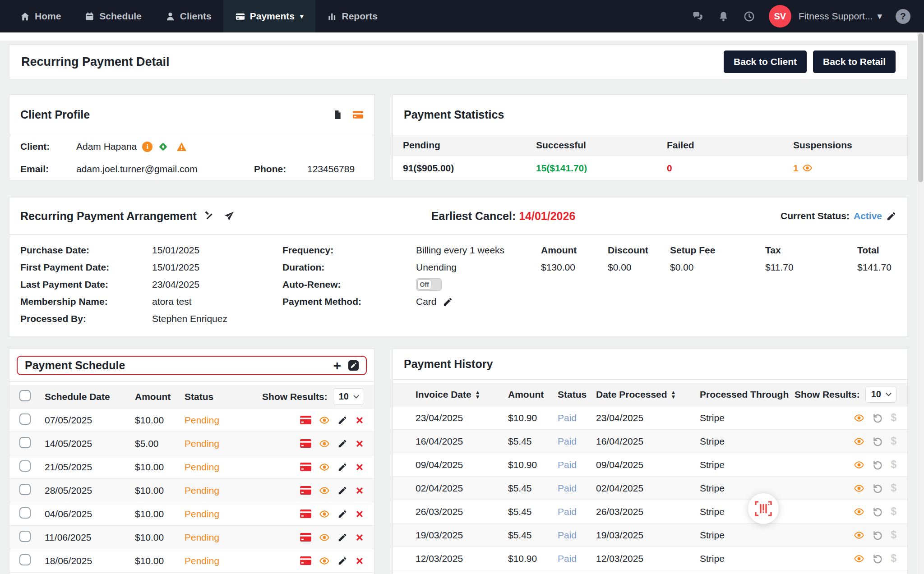  What do you see at coordinates (337, 366) in the screenshot?
I see `add-schedule-icon: +` at bounding box center [337, 366].